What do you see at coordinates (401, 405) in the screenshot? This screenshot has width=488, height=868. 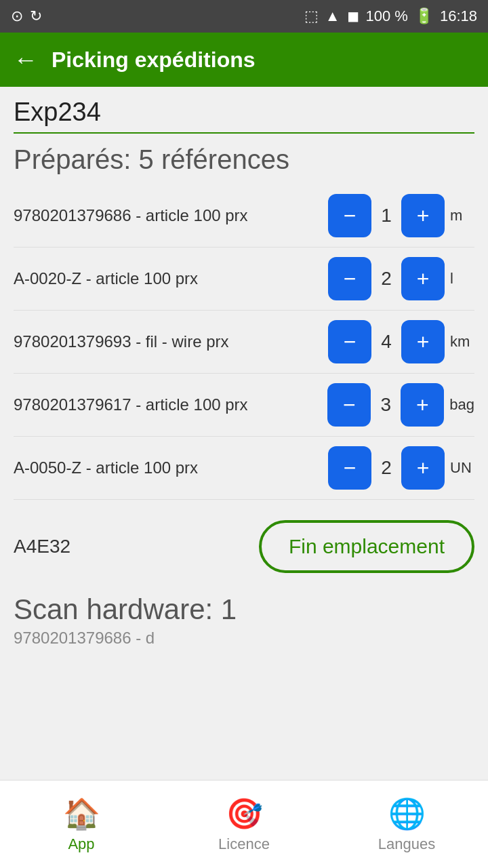 I see `qty-control-3: − 3 + bag` at bounding box center [401, 405].